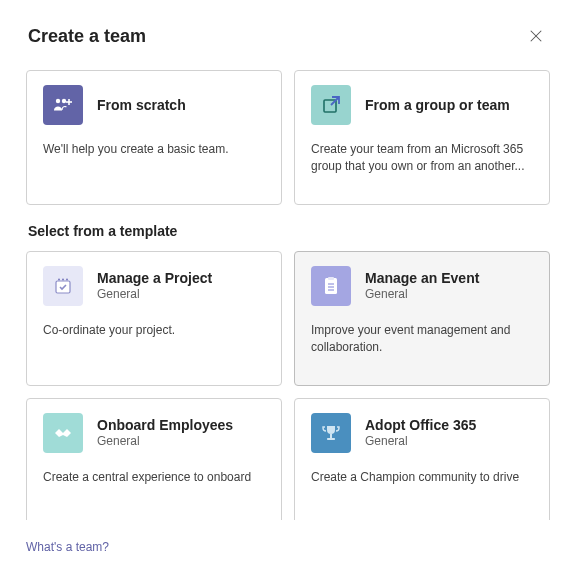  What do you see at coordinates (422, 286) in the screenshot?
I see `card-titles: Manage an Event General` at bounding box center [422, 286].